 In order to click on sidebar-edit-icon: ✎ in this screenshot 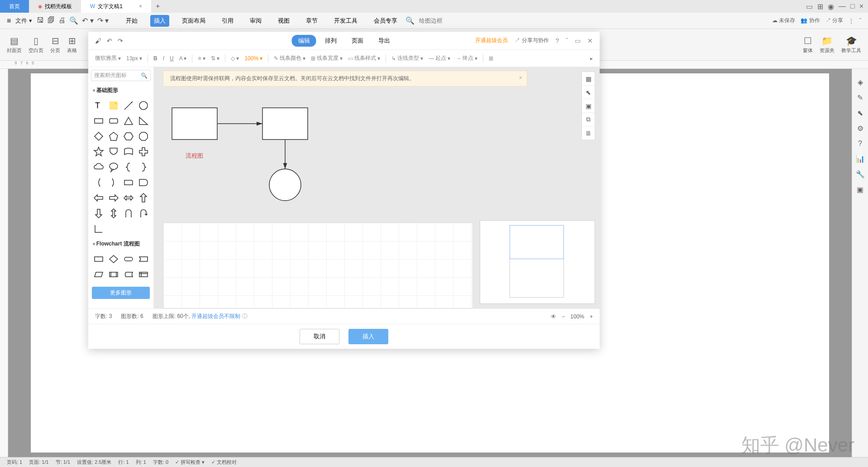, I will do `click(860, 98)`.